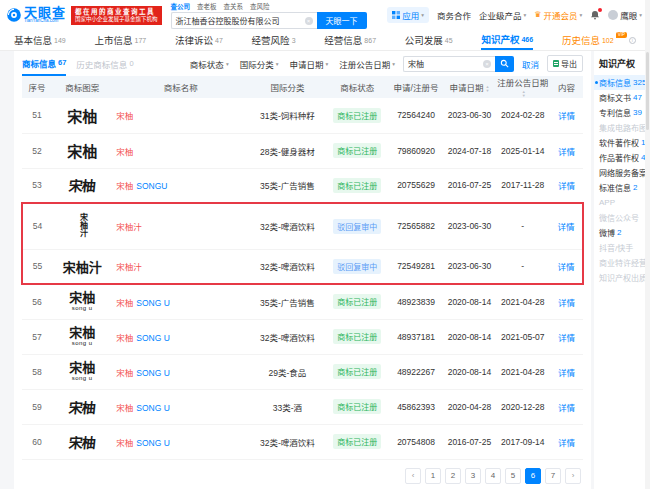 Image resolution: width=650 pixels, height=489 pixels. Describe the element at coordinates (244, 20) in the screenshot. I see `company-search-input: 浙江柚香谷控股股份有限公司 ×` at that location.